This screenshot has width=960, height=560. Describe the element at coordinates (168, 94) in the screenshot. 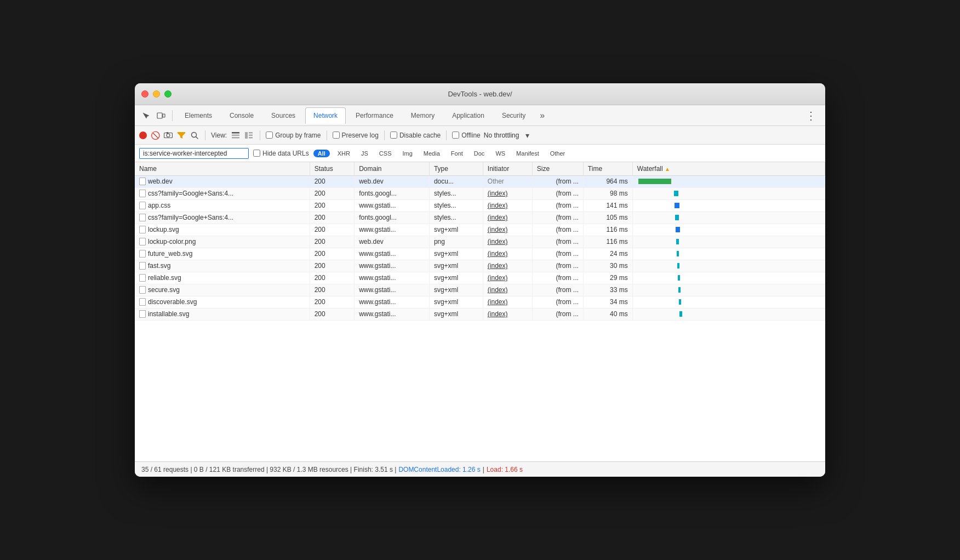

I see `maximize-button` at that location.